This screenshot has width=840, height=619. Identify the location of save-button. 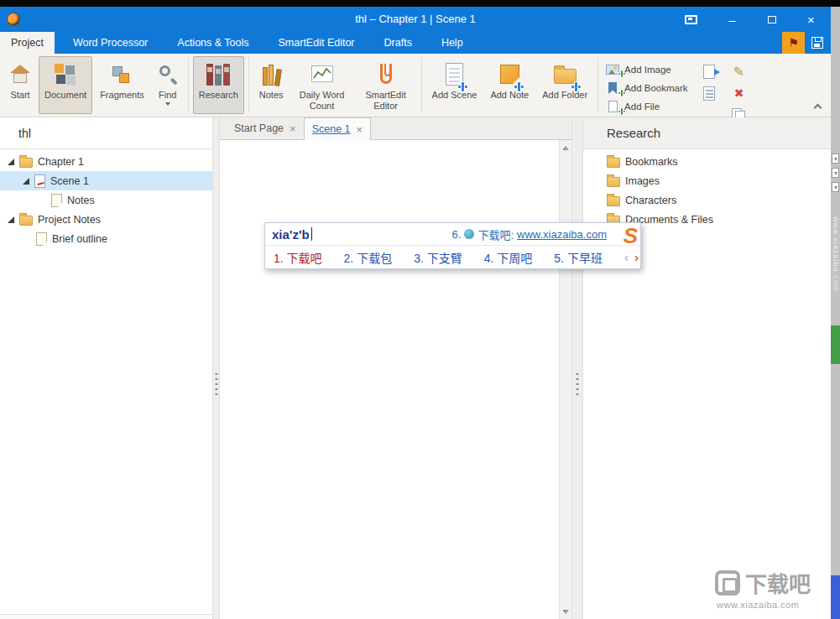
(817, 43).